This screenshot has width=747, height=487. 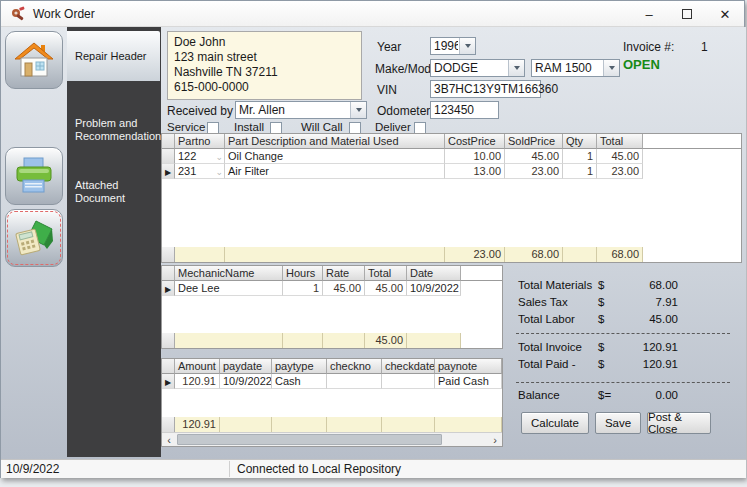 What do you see at coordinates (645, 366) in the screenshot?
I see `summary-value: 120.91` at bounding box center [645, 366].